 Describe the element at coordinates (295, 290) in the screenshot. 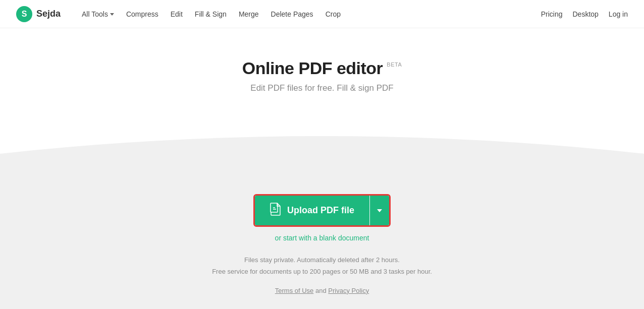

I see `terms-link: Terms of Use` at that location.